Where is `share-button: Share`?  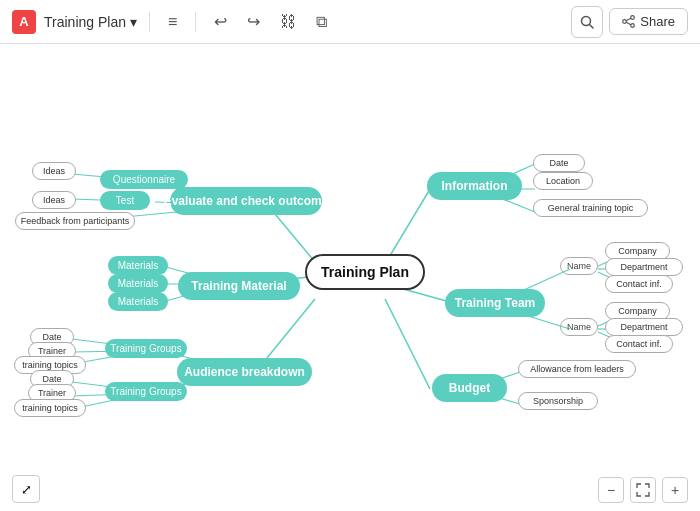 share-button: Share is located at coordinates (648, 22).